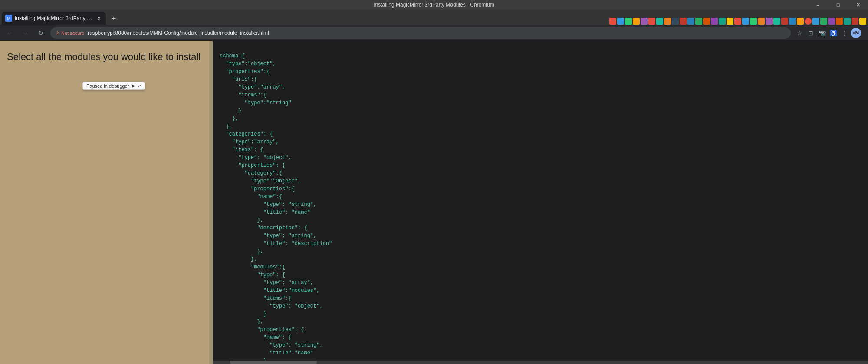  I want to click on more-button: ⋮, so click(845, 33).